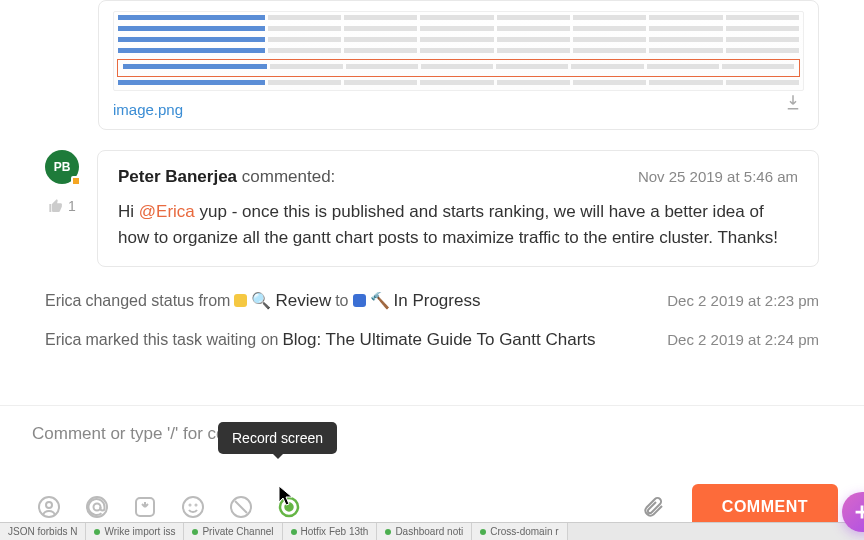 The image size is (864, 540). Describe the element at coordinates (62, 167) in the screenshot. I see `avatar-initials: PB` at that location.